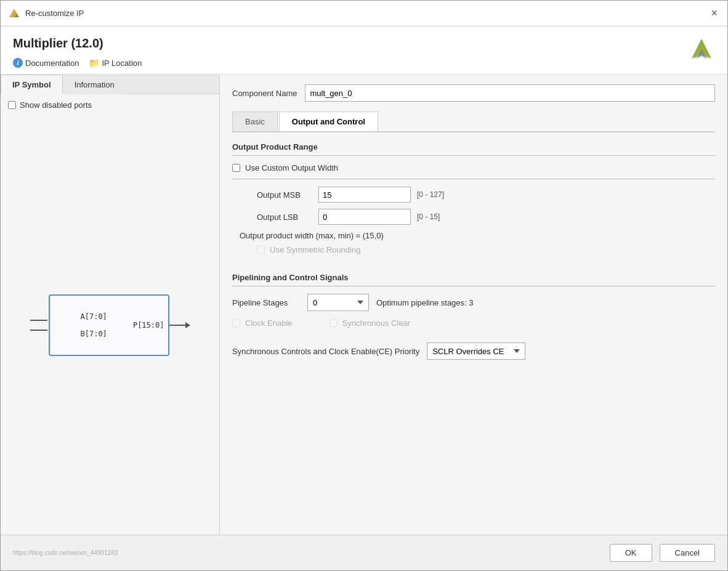  Describe the element at coordinates (94, 63) in the screenshot. I see `folder-icon: 📁` at that location.